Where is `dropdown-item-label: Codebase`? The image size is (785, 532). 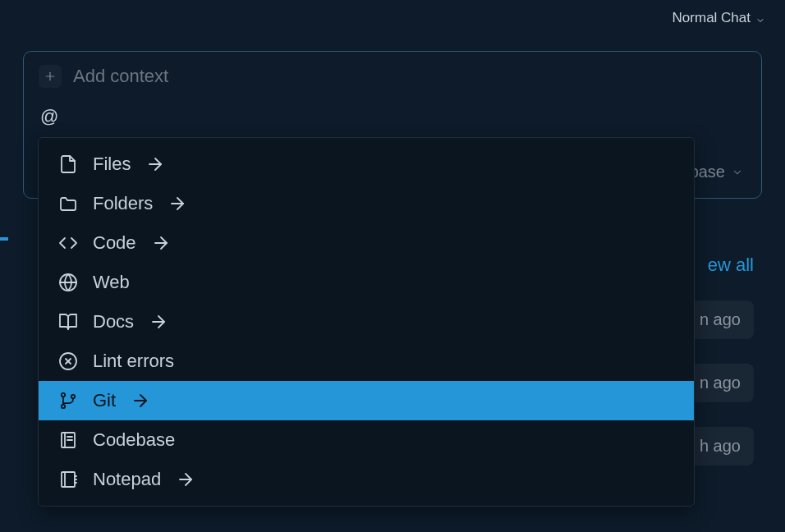 dropdown-item-label: Codebase is located at coordinates (134, 440).